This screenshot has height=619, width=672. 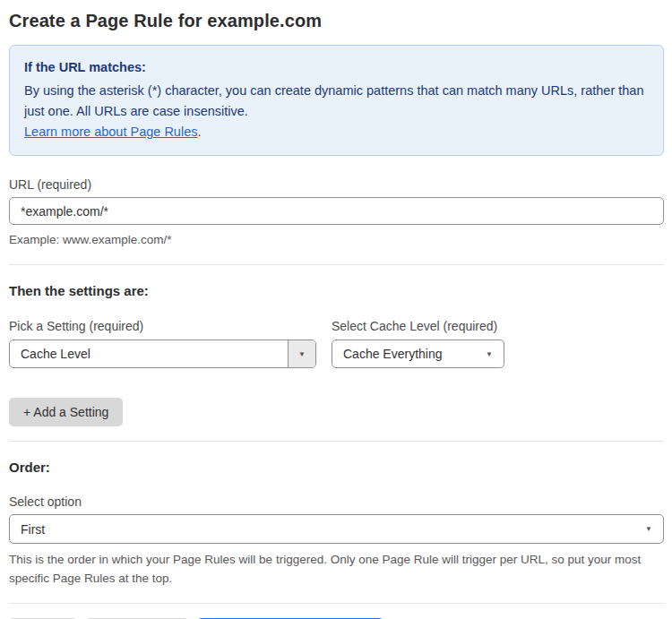 I want to click on cache-level-label: Select Cache Level (required), so click(x=418, y=326).